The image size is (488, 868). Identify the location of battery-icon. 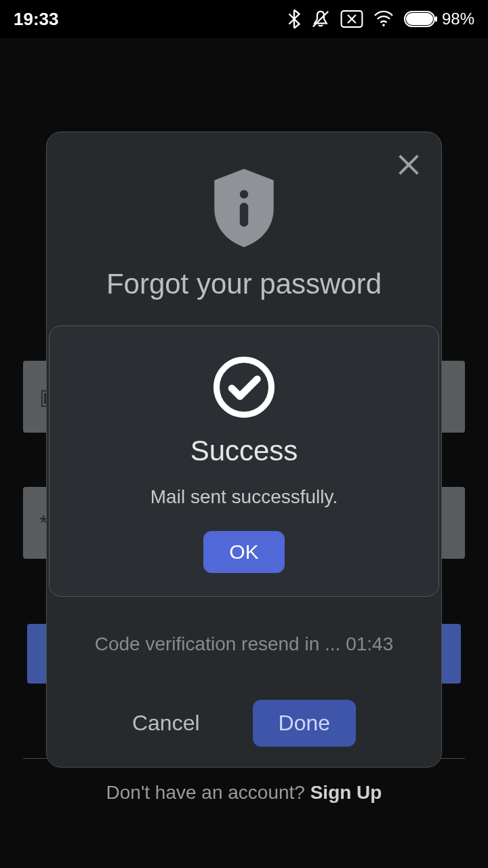
(421, 19).